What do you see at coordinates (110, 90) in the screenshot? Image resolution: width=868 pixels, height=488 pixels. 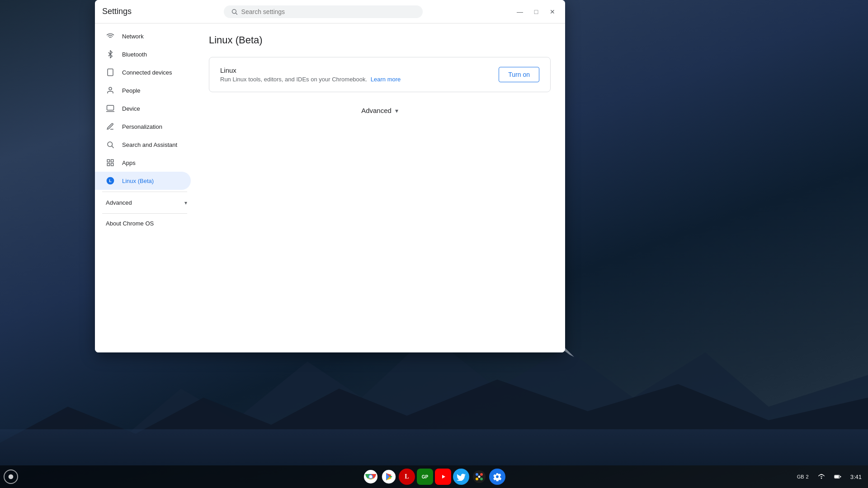 I see `person-icon` at bounding box center [110, 90].